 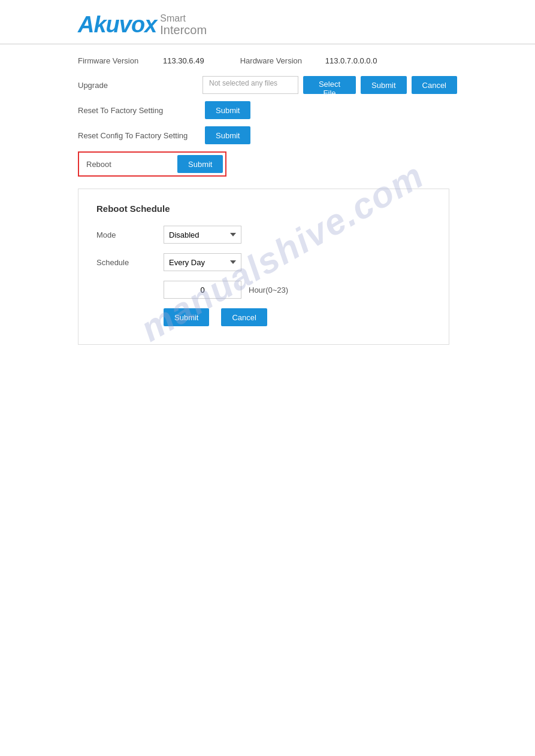 I want to click on hardware-version-value: 113.0.7.0.0.0.0, so click(x=351, y=61).